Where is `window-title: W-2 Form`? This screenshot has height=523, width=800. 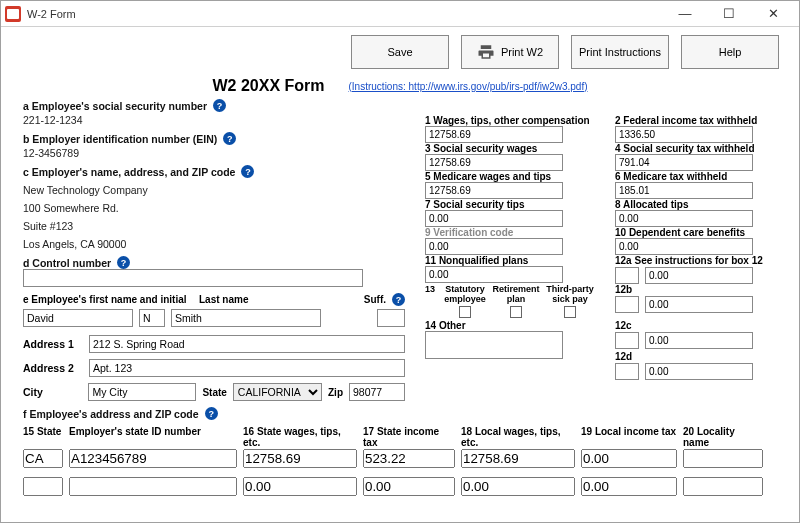 window-title: W-2 Form is located at coordinates (52, 14).